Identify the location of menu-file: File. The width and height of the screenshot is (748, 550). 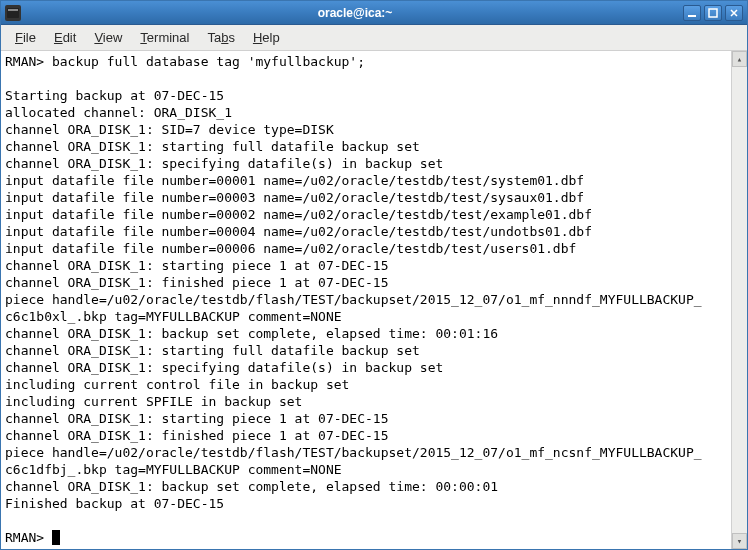
(26, 38).